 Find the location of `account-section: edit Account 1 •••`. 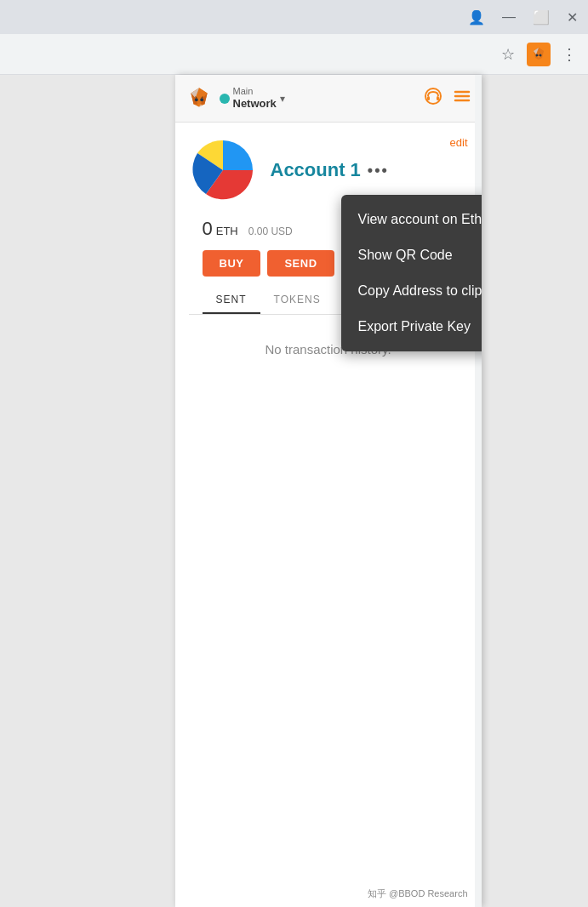

account-section: edit Account 1 ••• is located at coordinates (328, 219).